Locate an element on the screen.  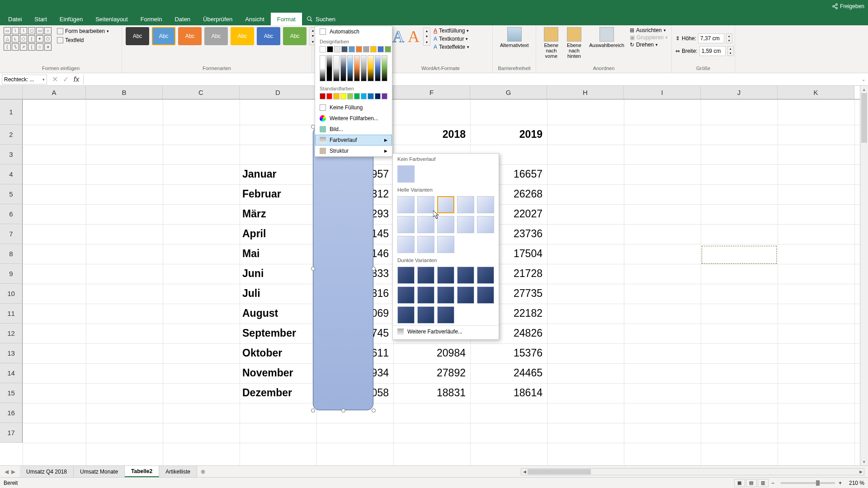
shape-style-gallery: Abc Abc Abc Abc Abc Abc Abc ▴▾▾ is located at coordinates (221, 36).